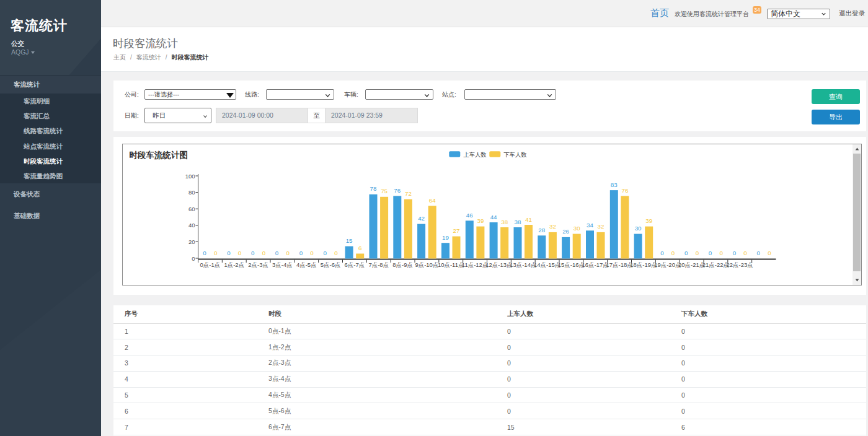 The width and height of the screenshot is (868, 436). Describe the element at coordinates (456, 230) in the screenshot. I see `svg-text: 27` at that location.